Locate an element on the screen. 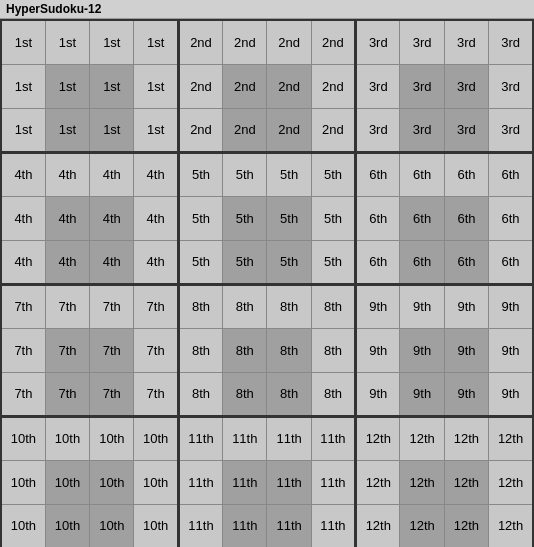  grid-row: 4th4th4th4th5th5th5th5th6th6th6th6th is located at coordinates (267, 174).